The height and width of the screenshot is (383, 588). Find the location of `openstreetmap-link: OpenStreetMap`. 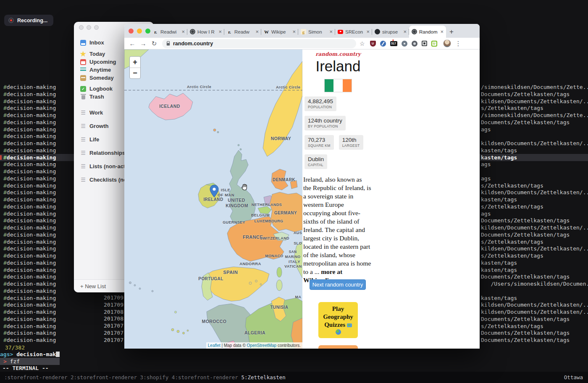

openstreetmap-link: OpenStreetMap is located at coordinates (262, 346).